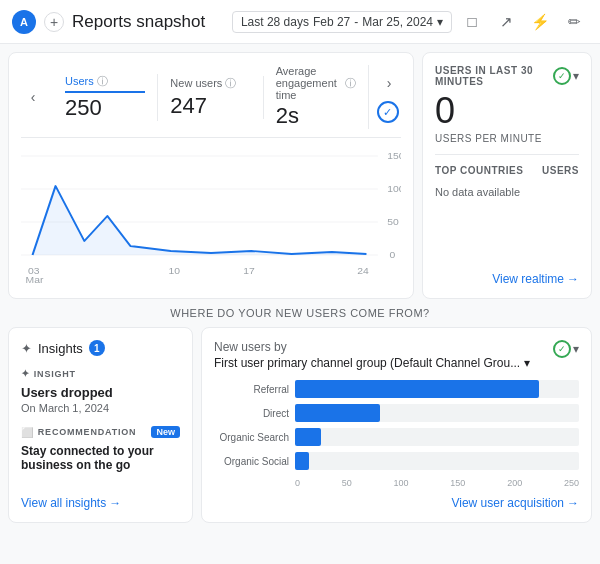 Image resolution: width=600 pixels, height=564 pixels. What do you see at coordinates (372, 347) in the screenshot?
I see `bar-chart-title: New users by` at bounding box center [372, 347].